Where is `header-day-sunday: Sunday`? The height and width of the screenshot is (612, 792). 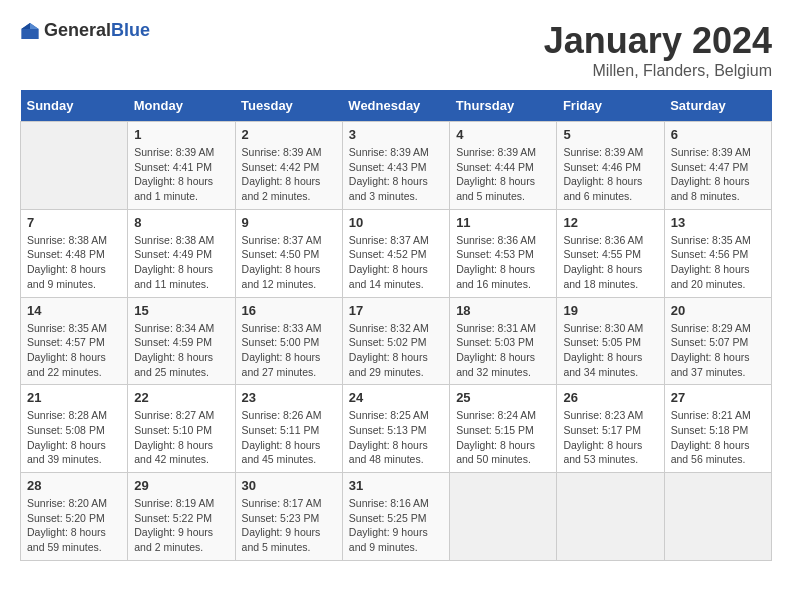 header-day-sunday: Sunday is located at coordinates (74, 106).